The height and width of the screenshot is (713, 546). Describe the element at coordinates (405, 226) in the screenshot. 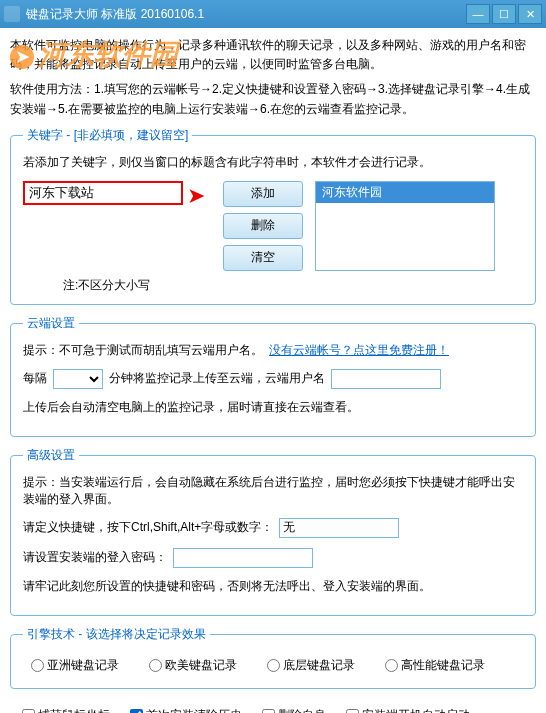

I see `keyword-list: 河东软件园` at that location.